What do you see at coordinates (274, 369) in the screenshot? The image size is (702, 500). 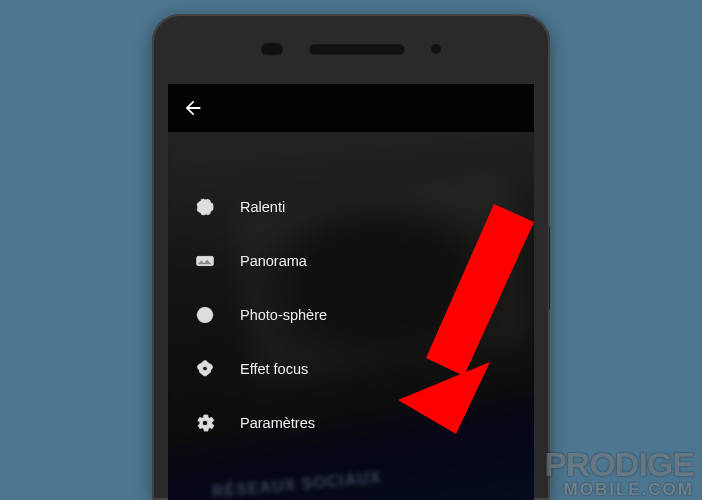 I see `menu-item-label: Effet focus` at bounding box center [274, 369].